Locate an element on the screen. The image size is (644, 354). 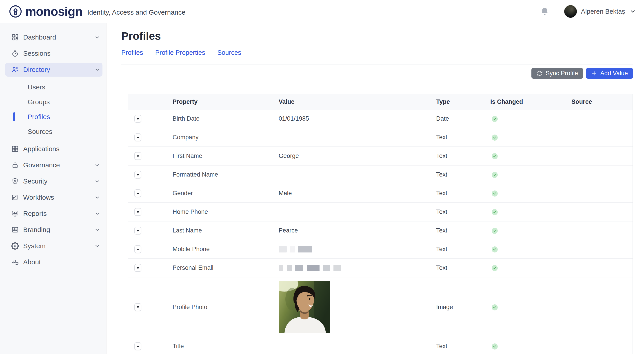
sidebar-item-label: System is located at coordinates (59, 246).